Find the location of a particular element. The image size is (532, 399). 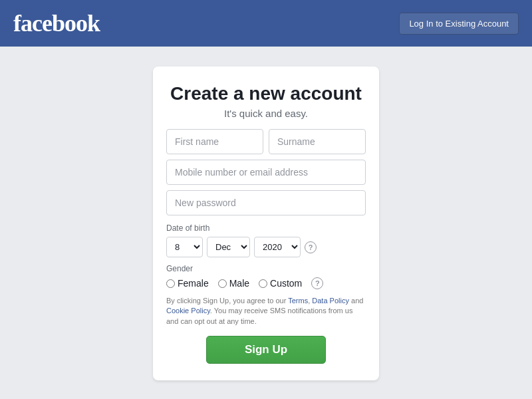

page-title: Create a new account is located at coordinates (266, 94).